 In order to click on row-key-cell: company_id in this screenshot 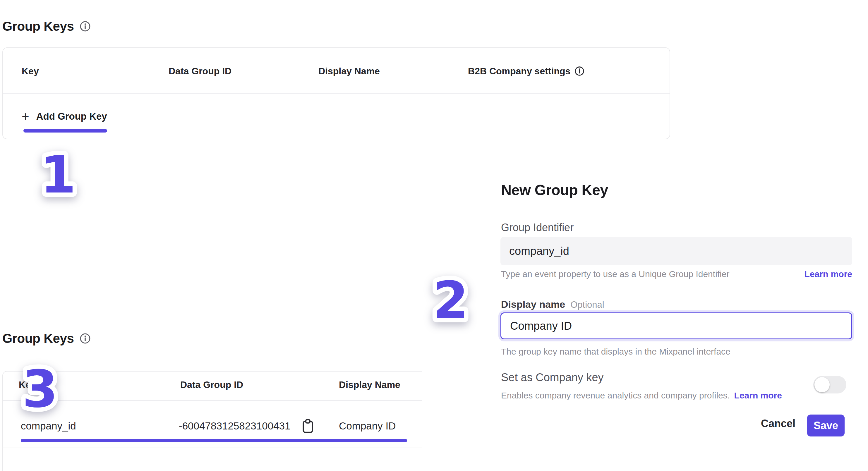, I will do `click(49, 426)`.